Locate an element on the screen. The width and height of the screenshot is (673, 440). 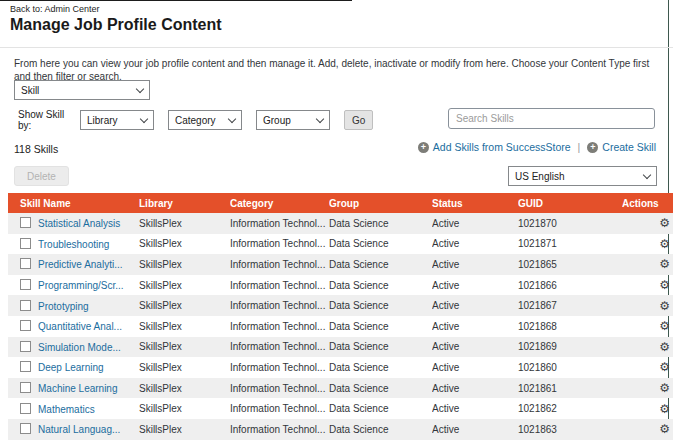
skill-name-link: Troubleshooting is located at coordinates (74, 244).